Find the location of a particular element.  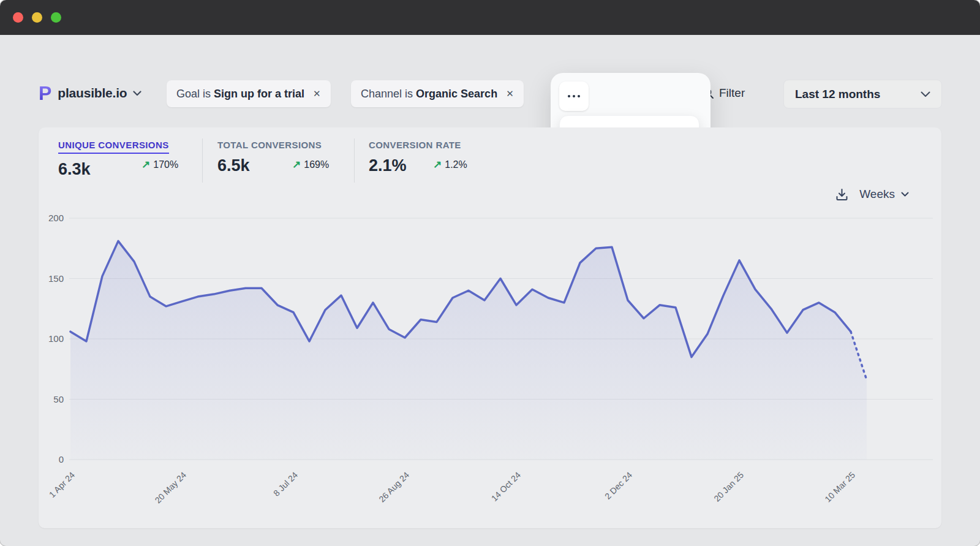

filter-prefix: Goal is is located at coordinates (194, 94).